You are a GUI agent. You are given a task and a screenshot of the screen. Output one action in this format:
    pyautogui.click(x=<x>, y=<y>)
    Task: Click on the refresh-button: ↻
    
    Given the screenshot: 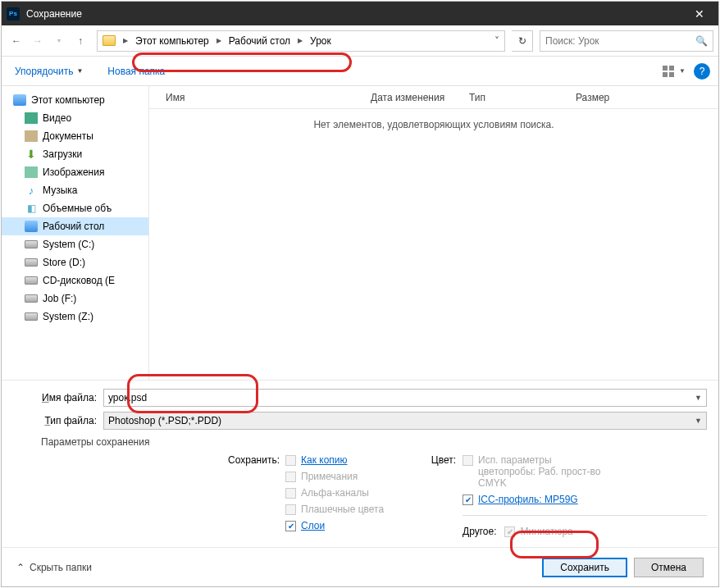 What is the action you would take?
    pyautogui.click(x=522, y=41)
    